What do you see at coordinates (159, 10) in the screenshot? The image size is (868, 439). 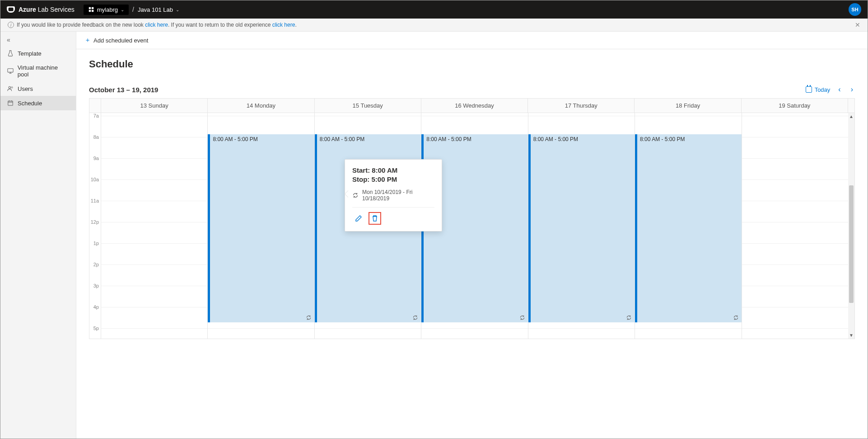 I see `breadcrumb-lab: Java 101 Lab ⌄` at bounding box center [159, 10].